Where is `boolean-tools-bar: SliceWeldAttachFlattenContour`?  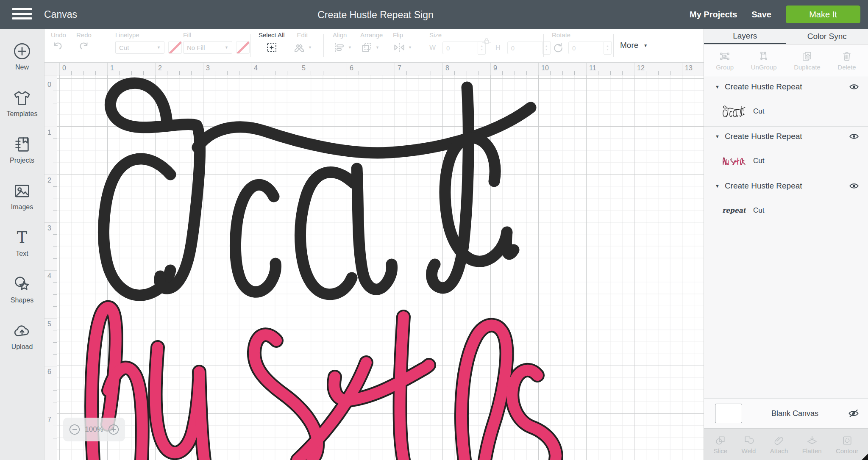 boolean-tools-bar: SliceWeldAttachFlattenContour is located at coordinates (786, 444).